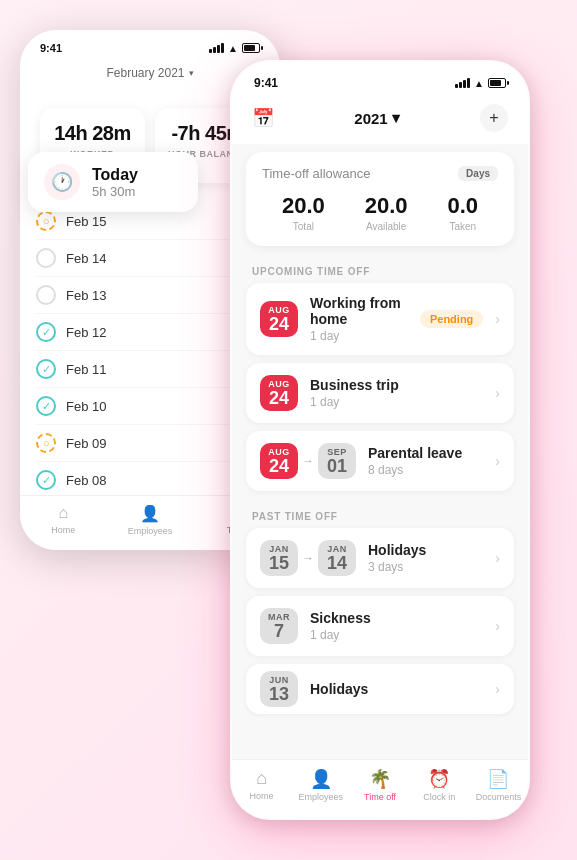 This screenshot has width=577, height=860. What do you see at coordinates (380, 79) in the screenshot?
I see `front-status-bar: 9:41 ▲` at bounding box center [380, 79].